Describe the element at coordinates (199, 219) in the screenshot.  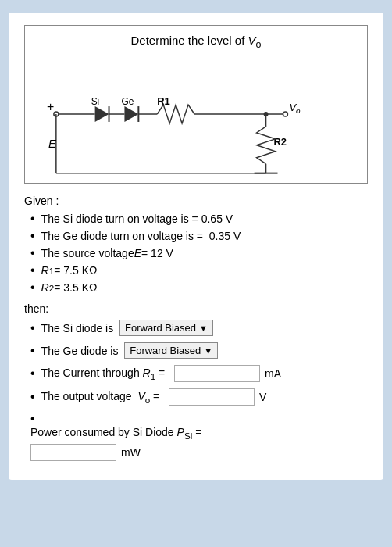
I see `given-item-1: The Si diode turn on voltage is = 0.65 V` at that location.